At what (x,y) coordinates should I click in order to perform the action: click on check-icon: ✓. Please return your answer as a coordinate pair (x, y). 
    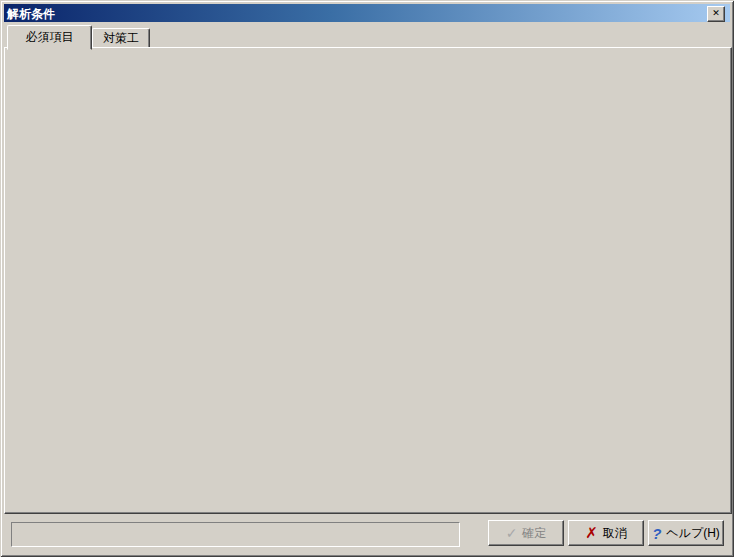
    Looking at the image, I should click on (512, 533).